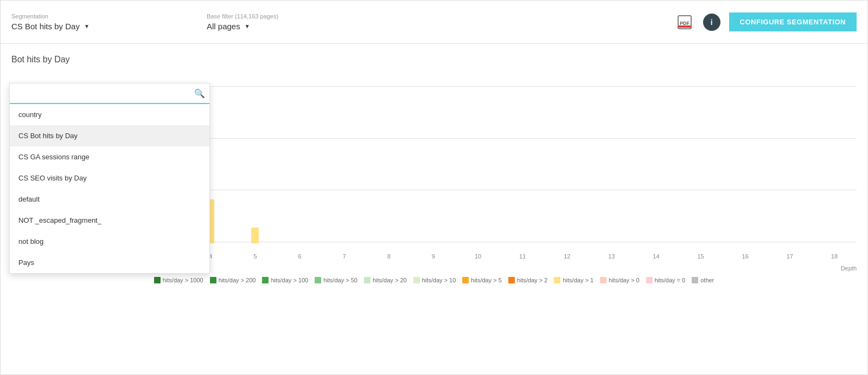  Describe the element at coordinates (790, 256) in the screenshot. I see `x-label-17: 17` at that location.